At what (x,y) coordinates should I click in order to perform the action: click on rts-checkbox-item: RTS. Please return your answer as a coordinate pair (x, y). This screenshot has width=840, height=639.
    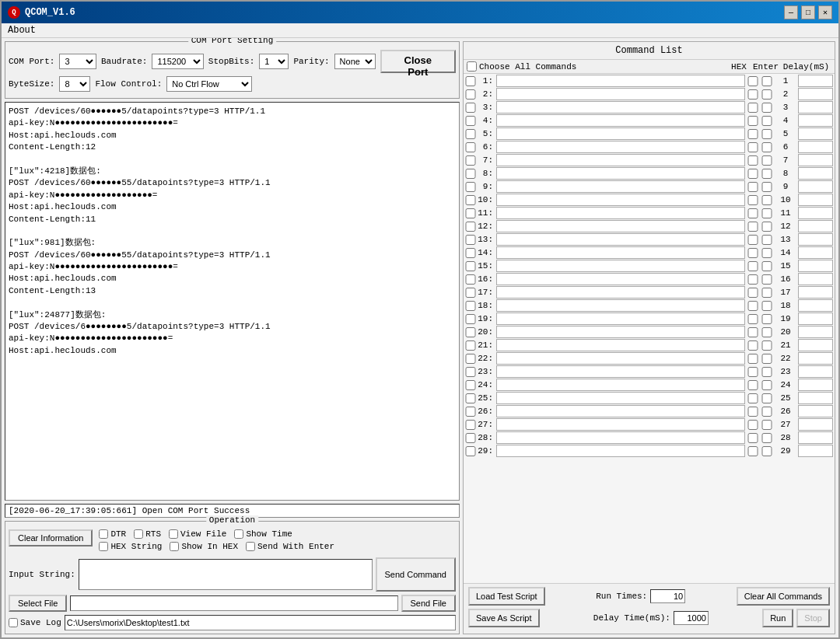
    Looking at the image, I should click on (148, 534).